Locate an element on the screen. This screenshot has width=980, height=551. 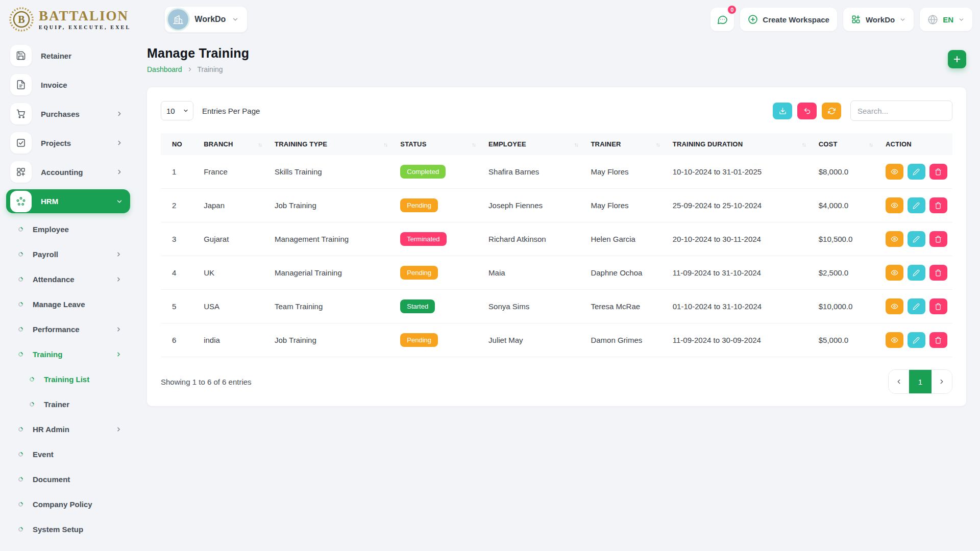
sidebar-item-retainer: Retainer is located at coordinates (68, 56).